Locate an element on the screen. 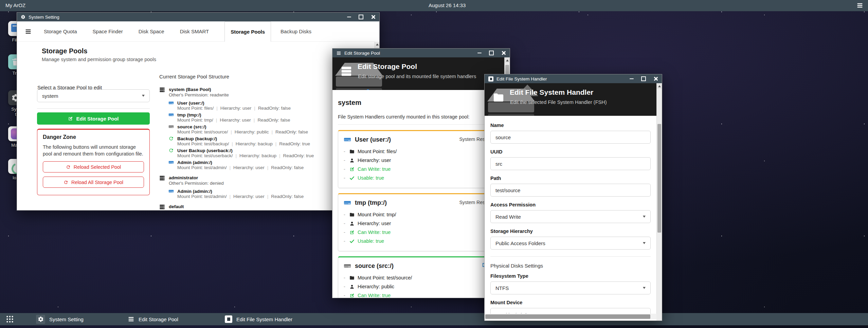  taskbar-item-system-setting: System Setting is located at coordinates (60, 319).